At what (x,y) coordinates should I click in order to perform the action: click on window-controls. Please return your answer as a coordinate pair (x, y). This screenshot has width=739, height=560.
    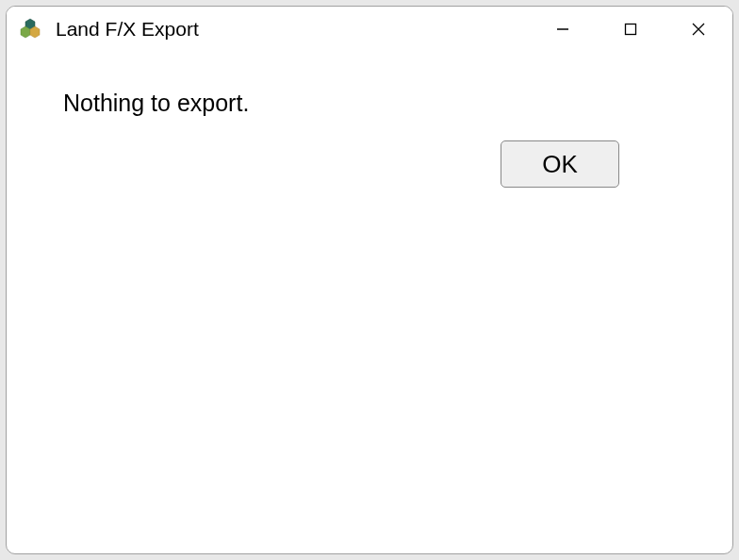
    Looking at the image, I should click on (631, 29).